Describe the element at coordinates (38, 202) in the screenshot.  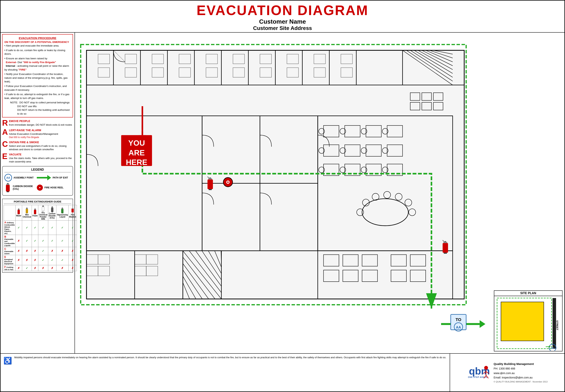
I see `guide-title: PORTABLE FIRE EXTINGUISHER GUIDE` at that location.